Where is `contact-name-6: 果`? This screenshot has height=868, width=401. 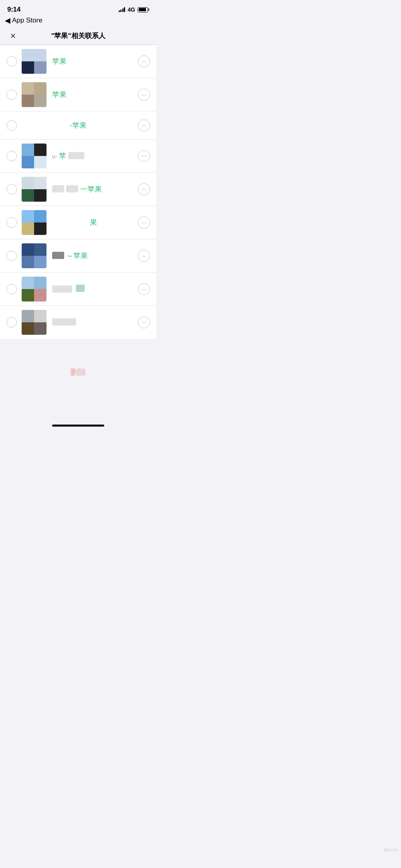 contact-name-6: 果 is located at coordinates (93, 223).